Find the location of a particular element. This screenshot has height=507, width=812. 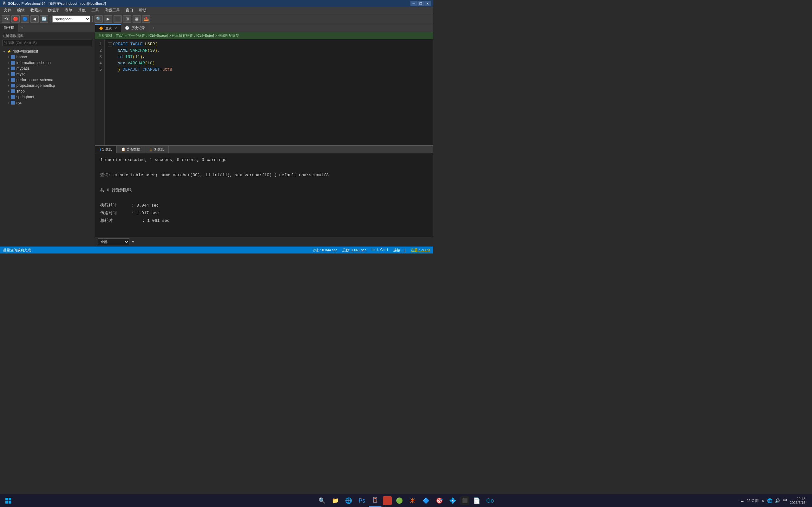

paren-open-3: ( is located at coordinates (134, 57).